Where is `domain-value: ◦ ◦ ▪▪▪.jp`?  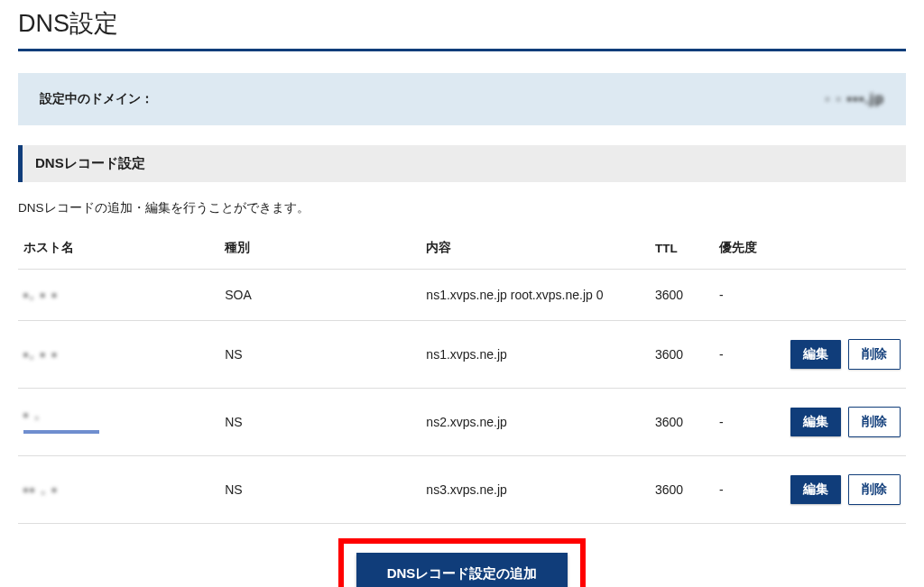 domain-value: ◦ ◦ ▪▪▪.jp is located at coordinates (855, 99).